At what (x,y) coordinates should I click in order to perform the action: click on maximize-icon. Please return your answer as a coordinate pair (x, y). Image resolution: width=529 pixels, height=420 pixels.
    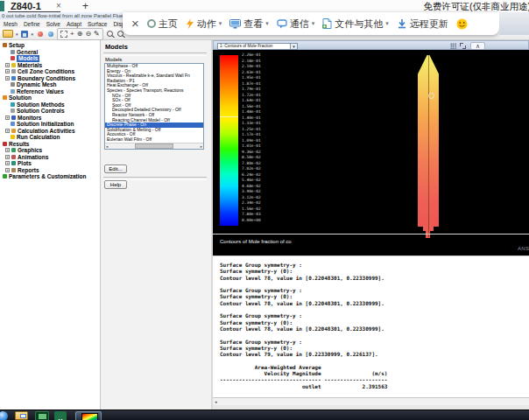
    Looking at the image, I should click on (462, 46).